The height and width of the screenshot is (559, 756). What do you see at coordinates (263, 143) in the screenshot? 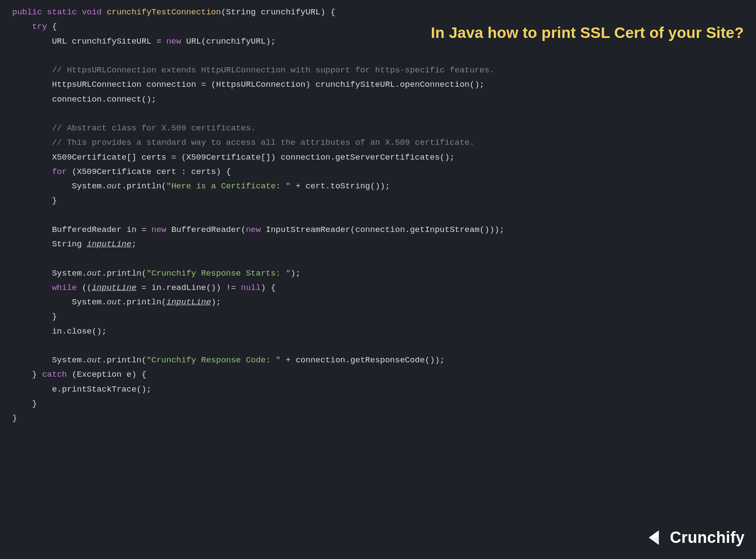
I see `comment-line: // This provides a standard way to acces…` at bounding box center [263, 143].